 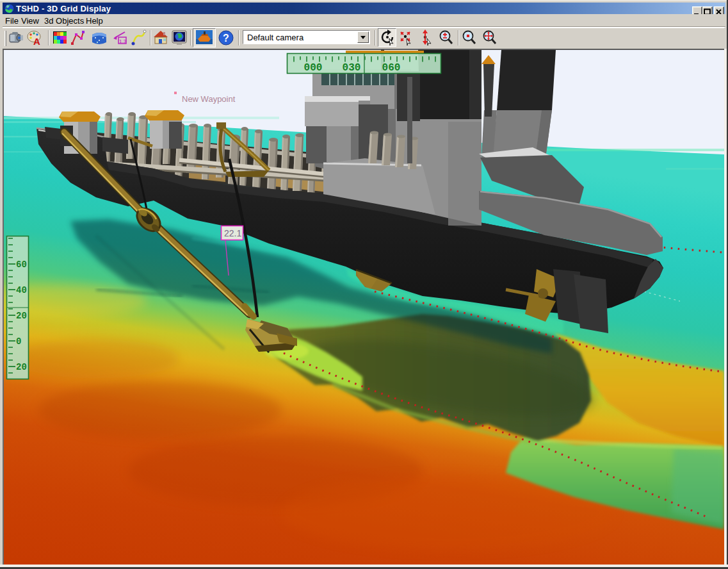 What do you see at coordinates (209, 99) in the screenshot?
I see `svg-text: New Waypoint` at bounding box center [209, 99].